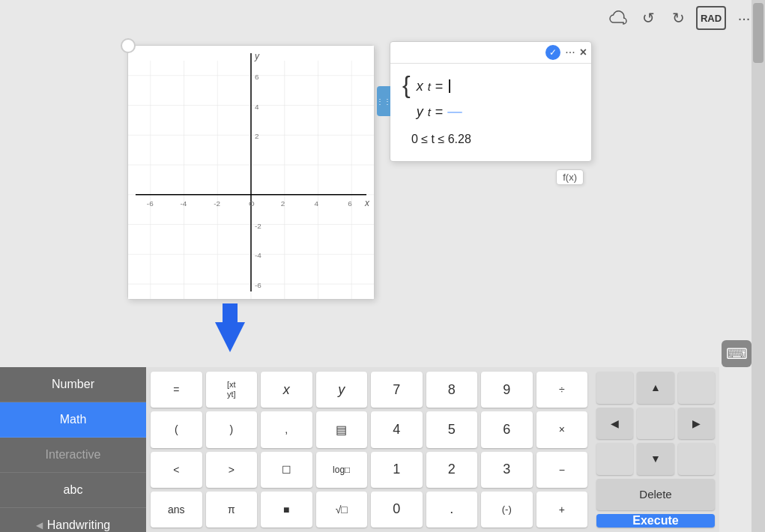  What do you see at coordinates (450, 86) in the screenshot?
I see `cursor` at bounding box center [450, 86].